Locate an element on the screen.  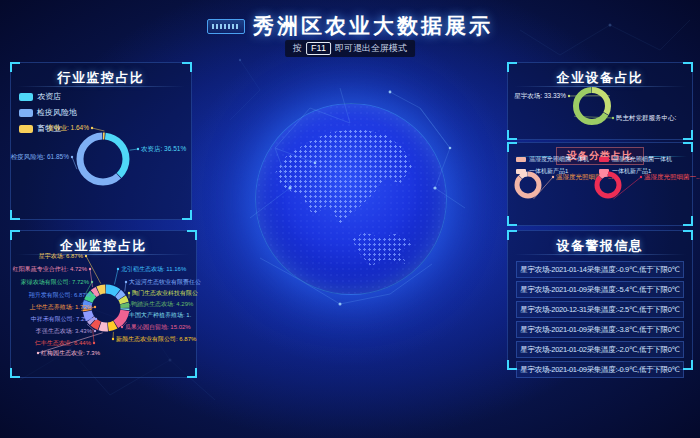
pie-label: 瓜果沁园自留地: 15.02% is located at coordinates (158, 327).